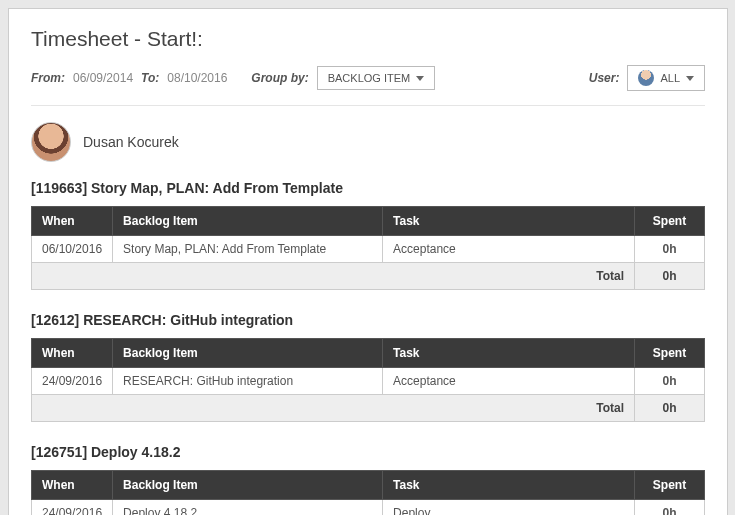  Describe the element at coordinates (368, 142) in the screenshot. I see `user-header: Dusan Kocurek` at that location.